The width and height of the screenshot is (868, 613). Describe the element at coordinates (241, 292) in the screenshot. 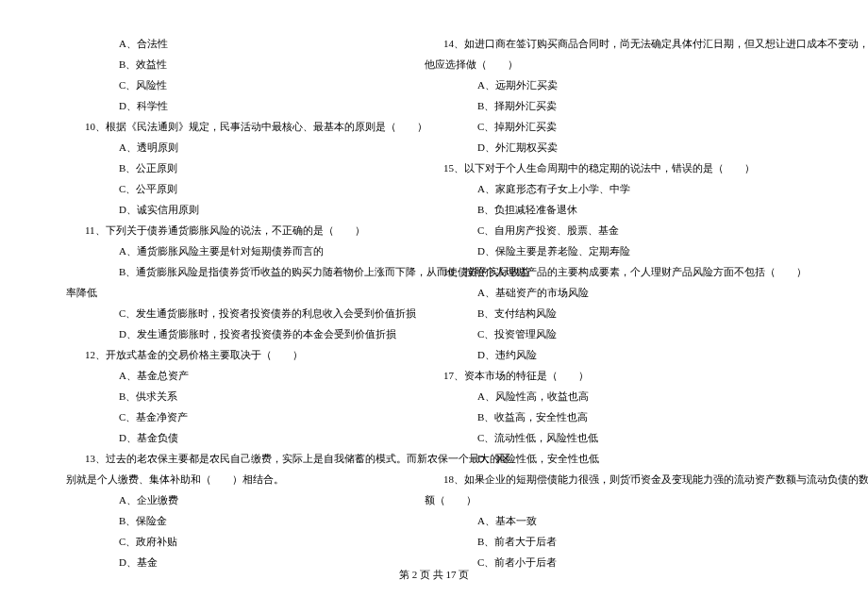

I see `q11-option-b-line2: 率降低` at that location.